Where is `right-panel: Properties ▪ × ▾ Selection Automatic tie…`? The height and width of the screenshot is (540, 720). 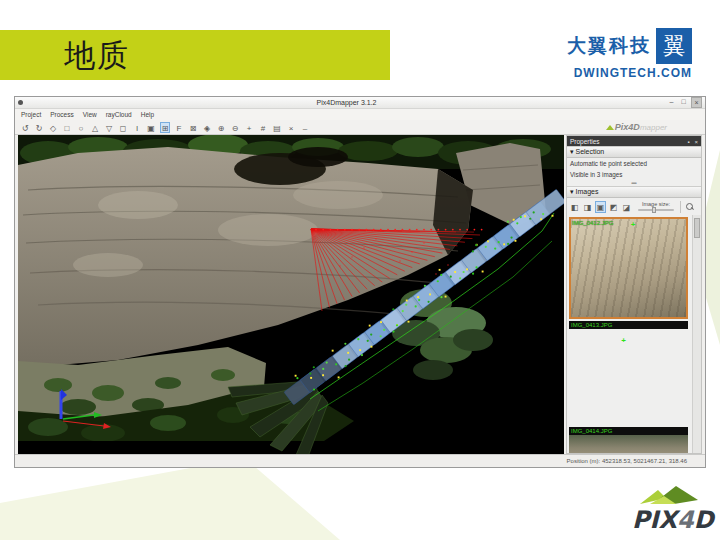 right-panel: Properties ▪ × ▾ Selection Automatic tie… is located at coordinates (634, 294).